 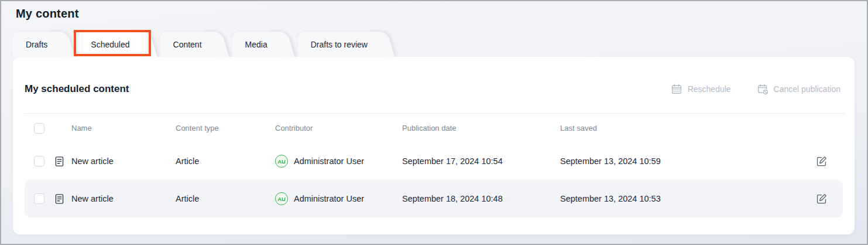 What do you see at coordinates (481, 199) in the screenshot?
I see `row-publication-date: September 18, 2024 10:48` at bounding box center [481, 199].